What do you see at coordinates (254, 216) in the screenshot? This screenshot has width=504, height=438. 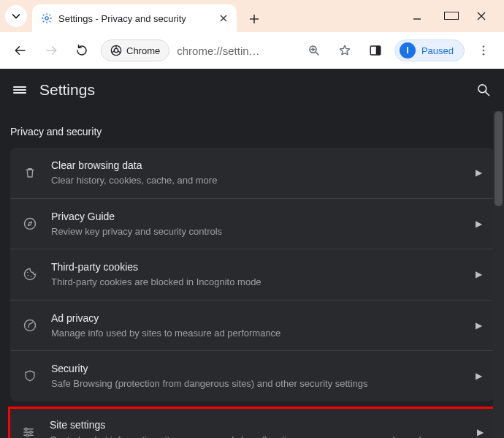 I see `row-title: Privacy Guide` at bounding box center [254, 216].